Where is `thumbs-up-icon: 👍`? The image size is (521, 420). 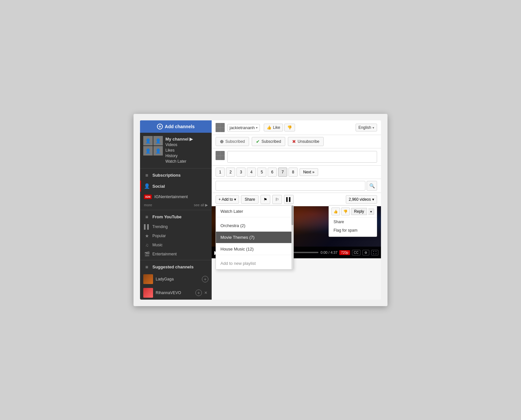
thumbs-up-icon: 👍 is located at coordinates (269, 128).